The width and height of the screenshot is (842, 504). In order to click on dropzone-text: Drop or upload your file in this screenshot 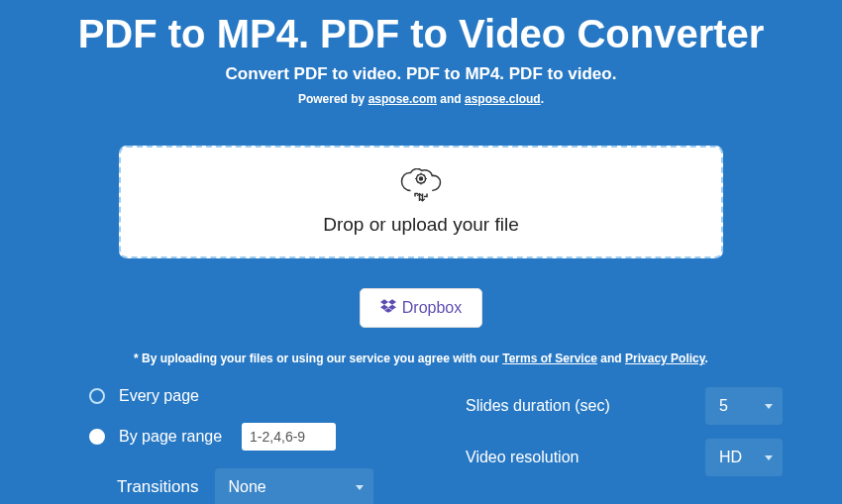, I will do `click(421, 225)`.